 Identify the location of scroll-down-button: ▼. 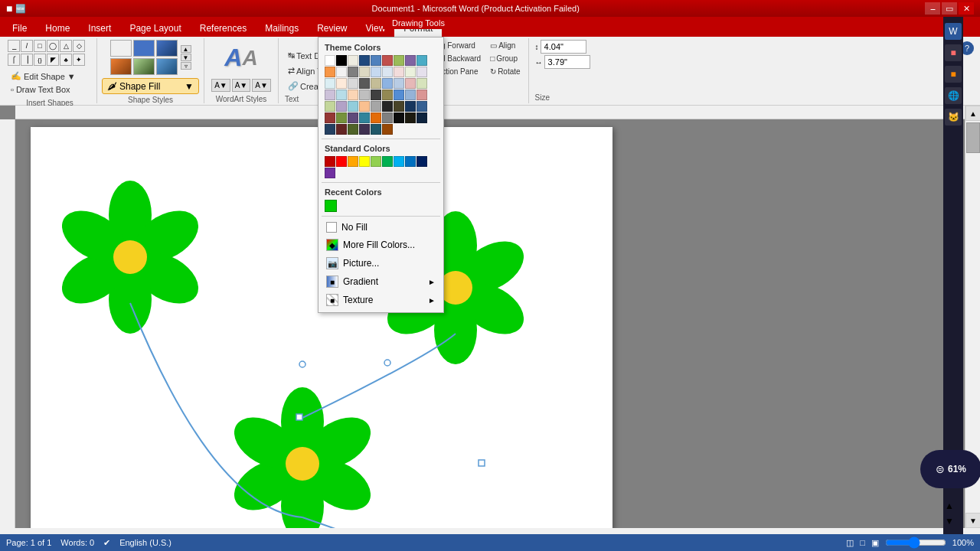
(972, 520).